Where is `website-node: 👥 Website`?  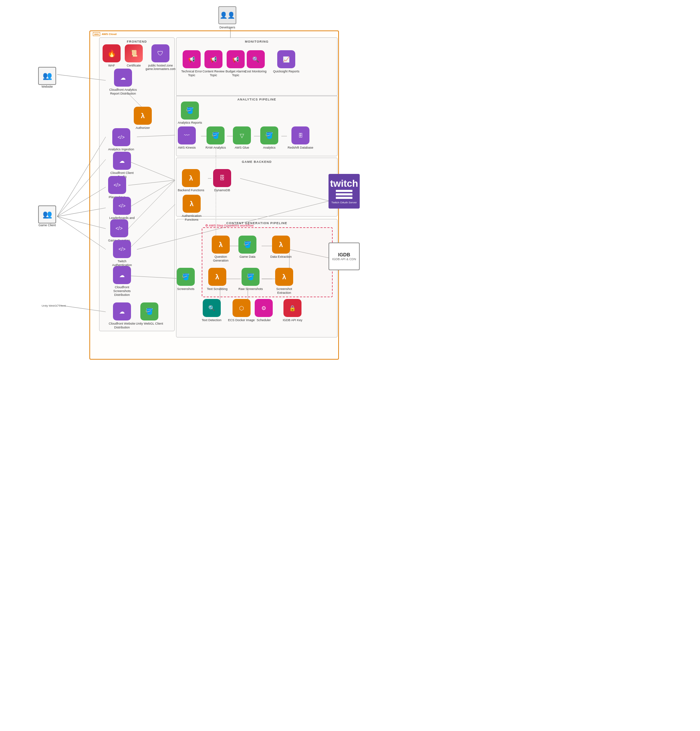 website-node: 👥 Website is located at coordinates (47, 78).